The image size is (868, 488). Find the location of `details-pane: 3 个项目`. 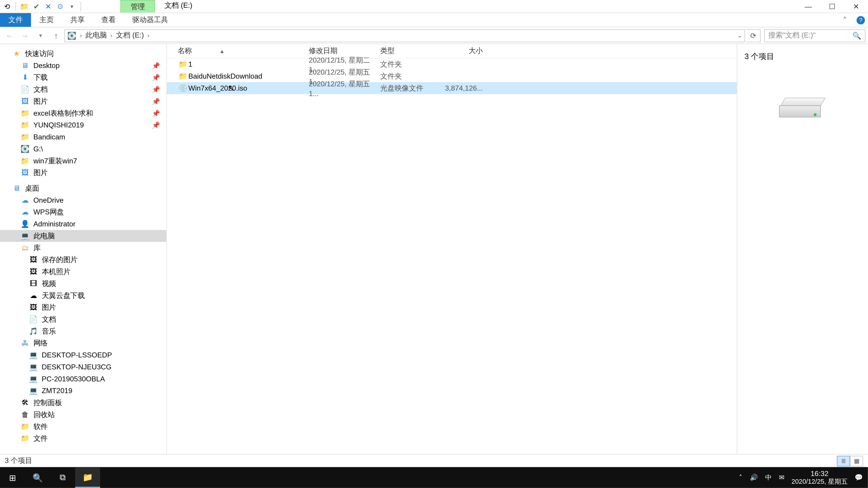

details-pane: 3 个项目 is located at coordinates (802, 249).